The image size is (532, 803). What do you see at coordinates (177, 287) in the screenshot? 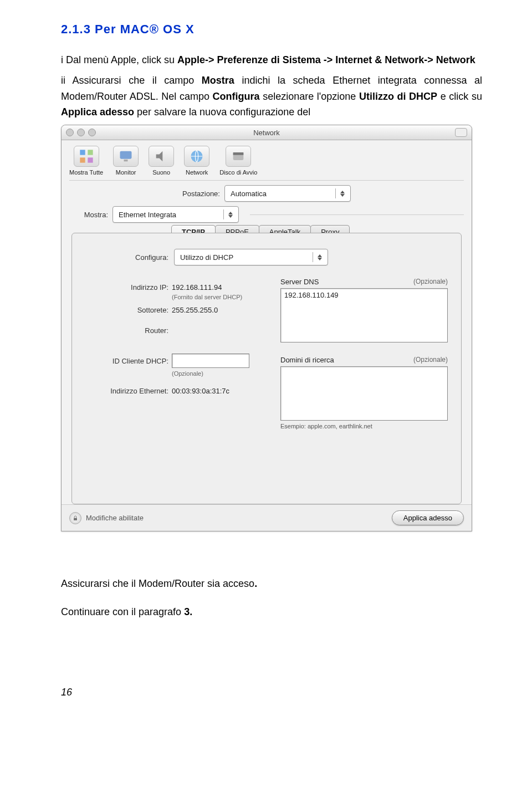
I see `ip-row: Indirizzo IP: 192.168.111.94` at bounding box center [177, 287].